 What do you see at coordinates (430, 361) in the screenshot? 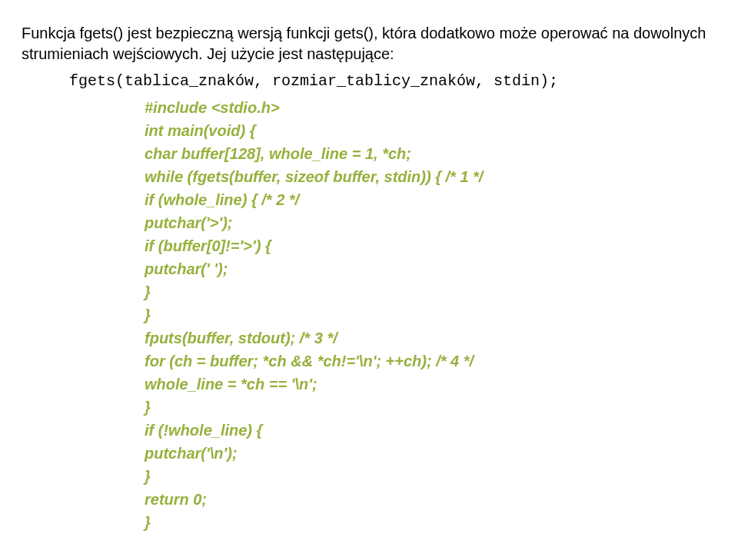
I see `code-row: for (ch = buffer; *ch && *ch!='\n'; ++ch…` at bounding box center [430, 361].